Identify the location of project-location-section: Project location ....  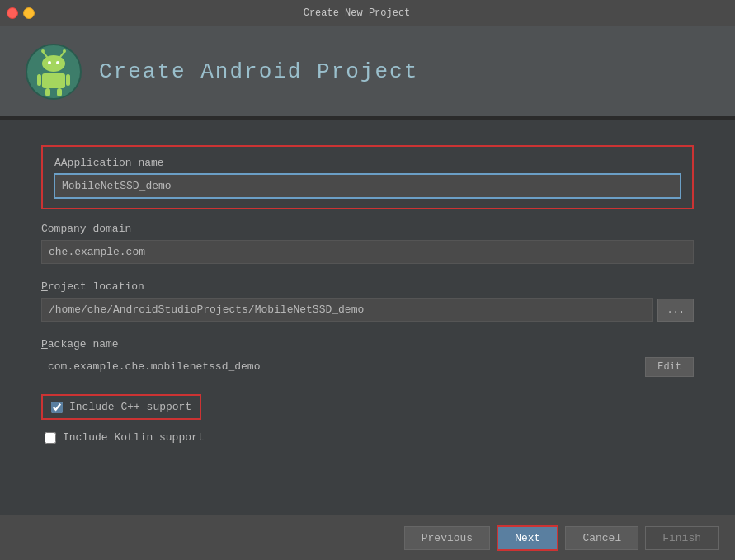
(368, 301).